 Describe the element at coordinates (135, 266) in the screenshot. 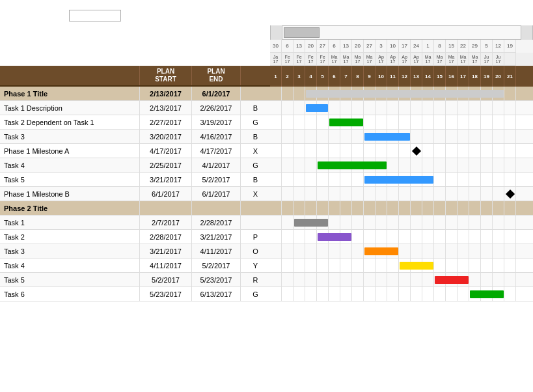

I see `table-row: Task 44/11/20175/2/2017Y` at that location.